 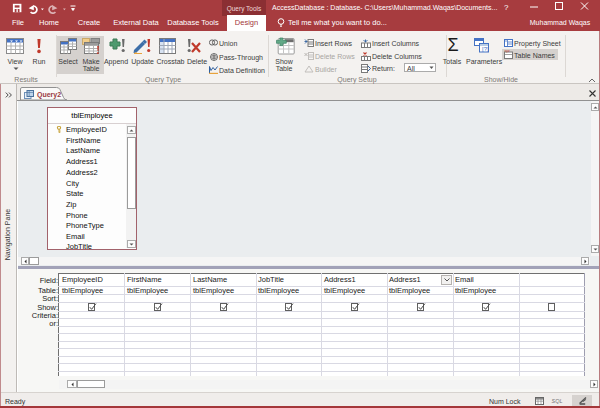 I want to click on svg-text: xyz, so click(x=508, y=52).